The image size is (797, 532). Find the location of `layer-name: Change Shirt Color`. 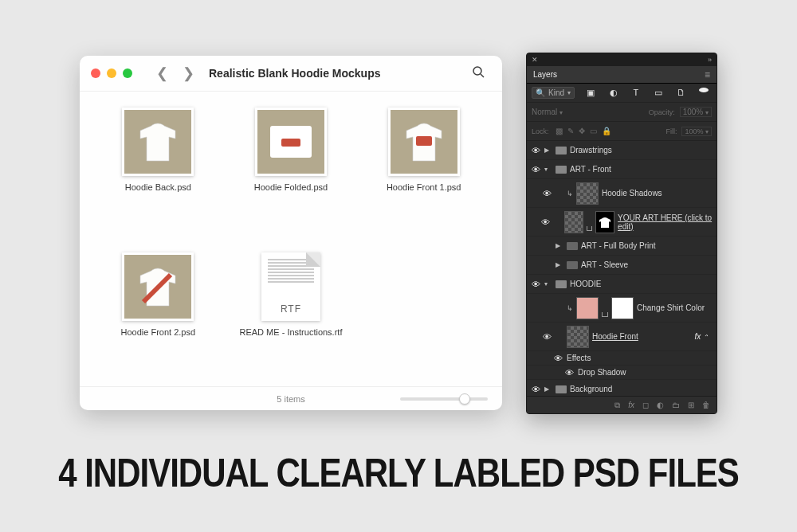

layer-name: Change Shirt Color is located at coordinates (671, 307).